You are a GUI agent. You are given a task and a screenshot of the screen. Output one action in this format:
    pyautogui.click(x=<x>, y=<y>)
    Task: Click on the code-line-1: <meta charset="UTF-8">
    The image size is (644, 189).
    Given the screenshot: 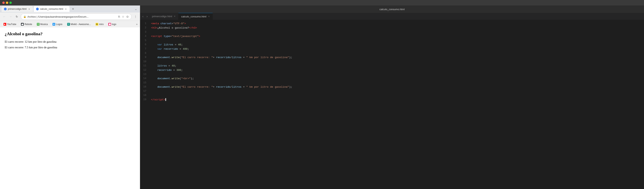 What is the action you would take?
    pyautogui.click(x=398, y=23)
    